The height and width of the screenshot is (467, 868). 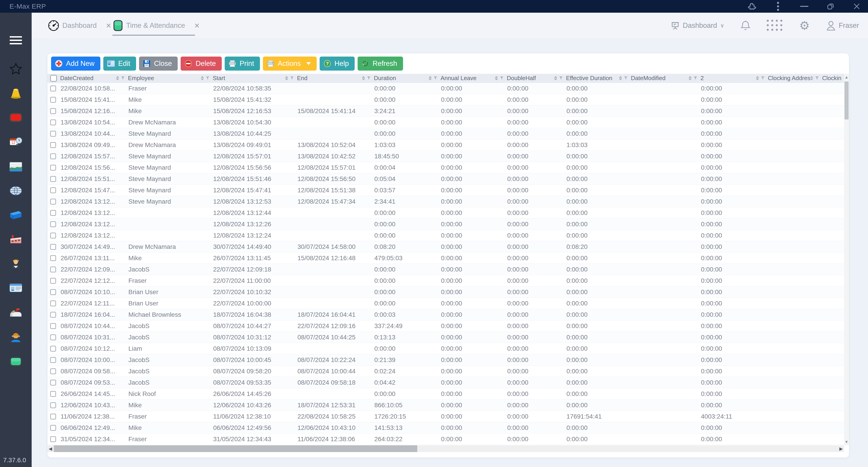 I want to click on table-row: 26/07/2024 13:11... Mike 26/07/2024 13:1…, so click(x=446, y=258).